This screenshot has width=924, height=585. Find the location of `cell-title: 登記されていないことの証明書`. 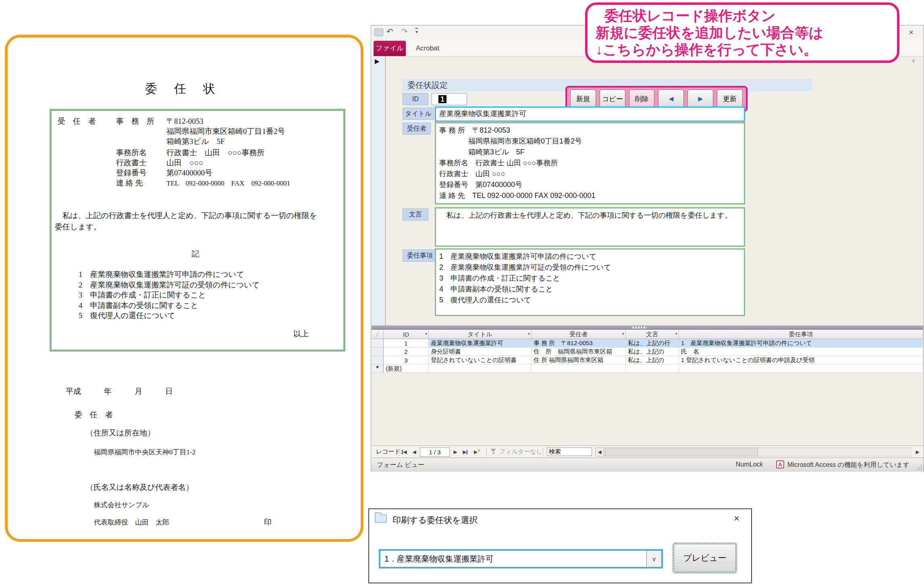

cell-title: 登記されていないことの証明書 is located at coordinates (480, 360).